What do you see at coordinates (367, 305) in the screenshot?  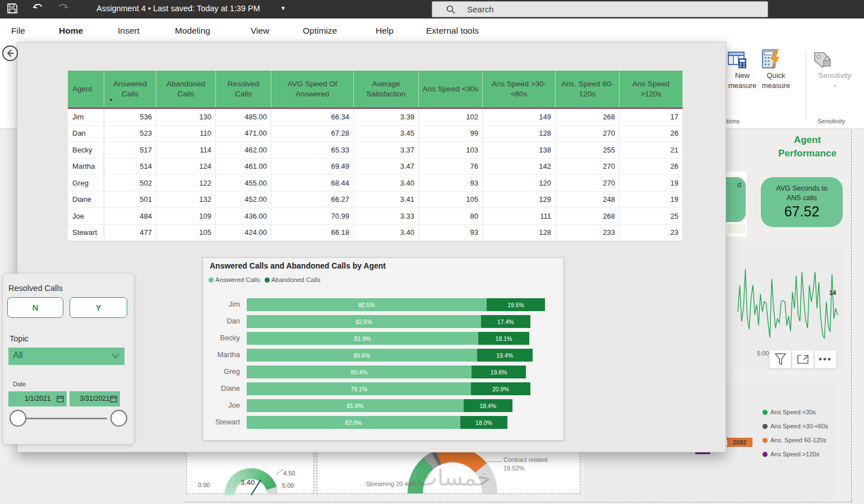 I see `answered-segment: 80.5%` at bounding box center [367, 305].